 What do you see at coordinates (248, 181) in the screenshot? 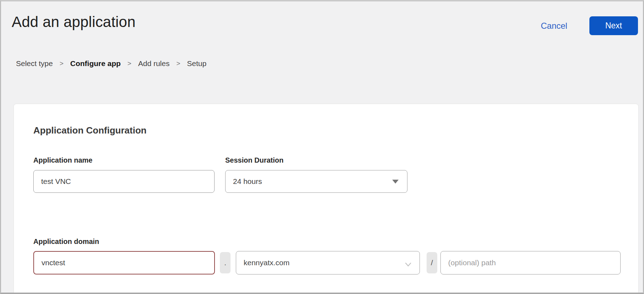
I see `session-duration-value: 24 hours` at bounding box center [248, 181].